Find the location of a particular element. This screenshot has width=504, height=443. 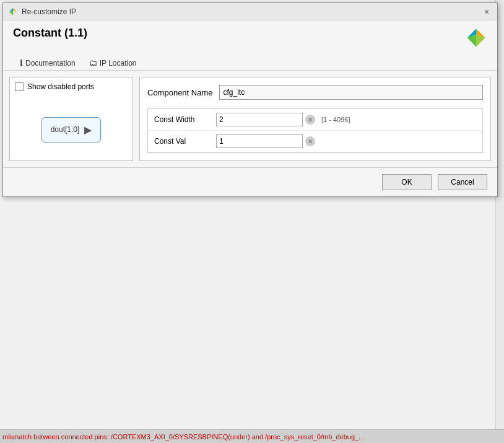

component-name-input is located at coordinates (352, 92).